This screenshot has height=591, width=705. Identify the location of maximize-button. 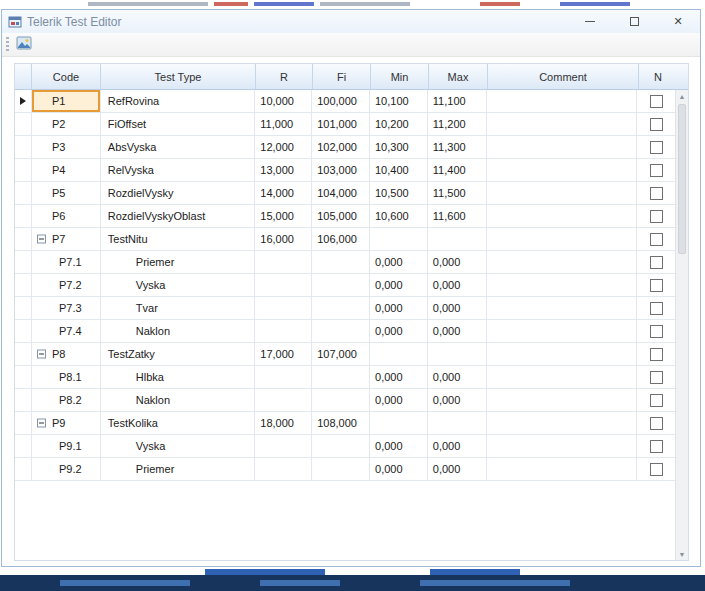
(634, 22).